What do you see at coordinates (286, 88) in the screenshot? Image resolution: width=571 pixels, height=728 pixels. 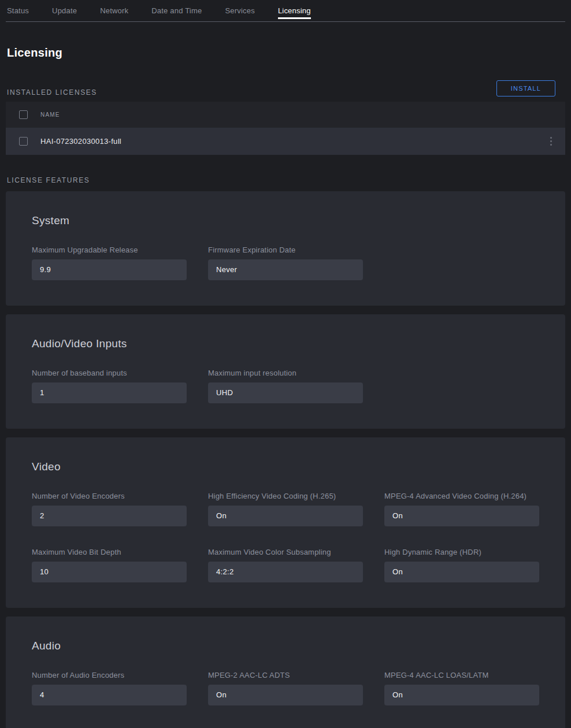 I see `installed-licenses-header: INSTALLED LICENSES INSTALL` at bounding box center [286, 88].